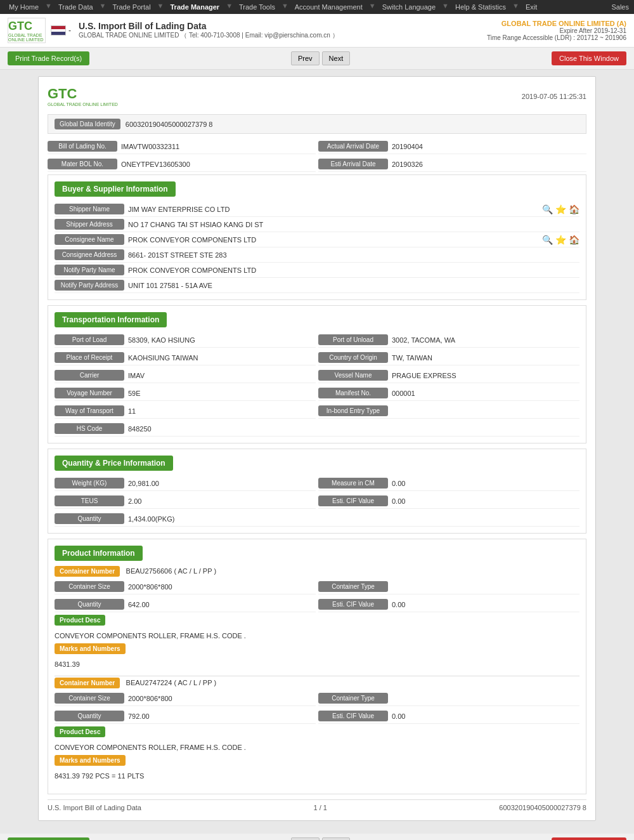 Image resolution: width=634 pixels, height=840 pixels. I want to click on esti-cif-label: Esti. CIF Value, so click(353, 501).